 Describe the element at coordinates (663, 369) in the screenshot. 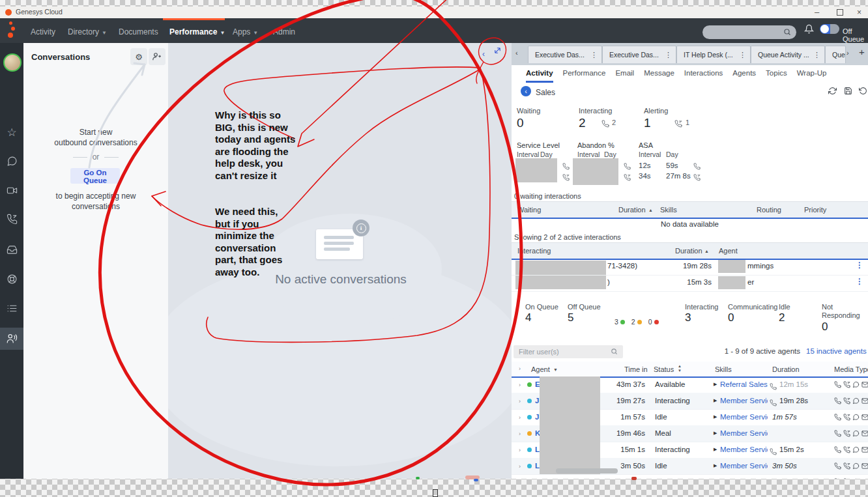

I see `col-status: Status` at that location.